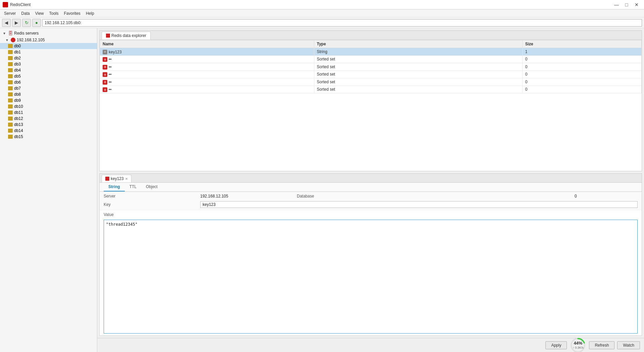 Image resolution: width=644 pixels, height=352 pixels. Describe the element at coordinates (108, 36) in the screenshot. I see `explorer-tab-icon` at that location.